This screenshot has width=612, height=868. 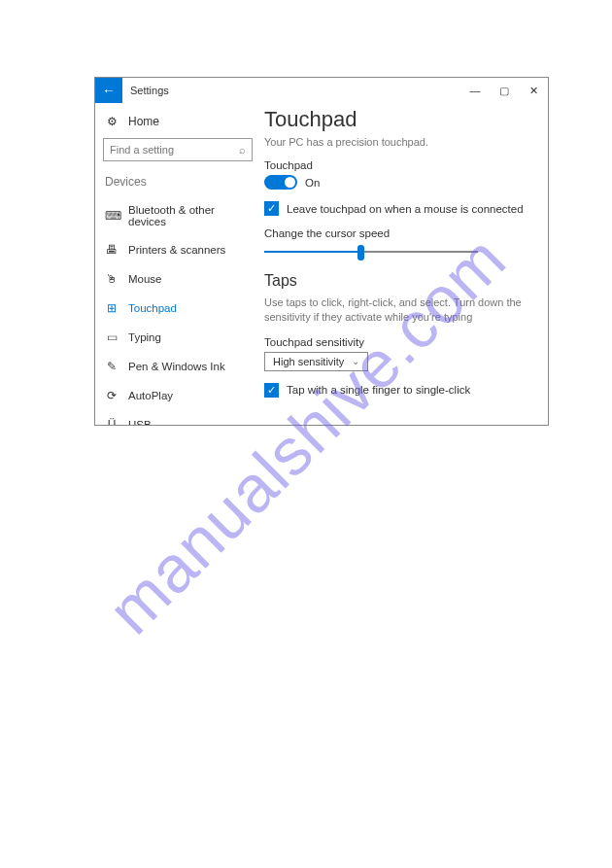 What do you see at coordinates (112, 216) in the screenshot?
I see `bluetooth-icon: ⌨` at bounding box center [112, 216].